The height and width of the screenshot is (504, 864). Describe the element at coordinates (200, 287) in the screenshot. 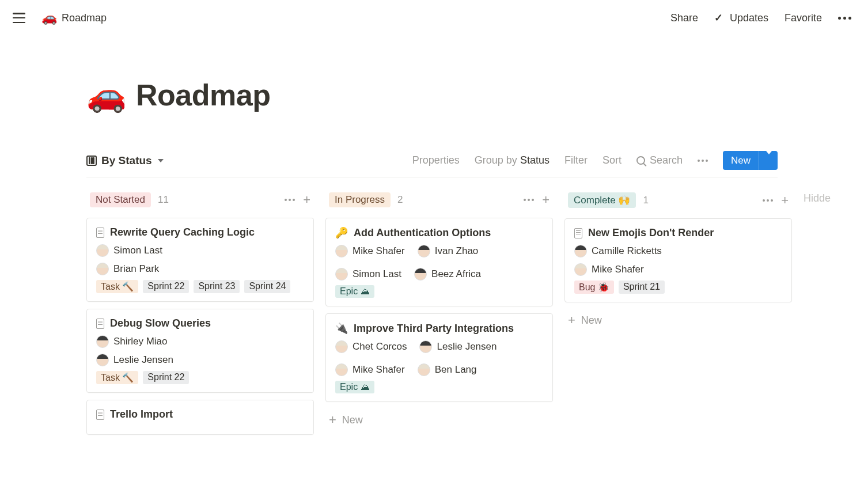

I see `card-tags: Task 🔨Sprint 22Sprint 23Sprint 24` at that location.